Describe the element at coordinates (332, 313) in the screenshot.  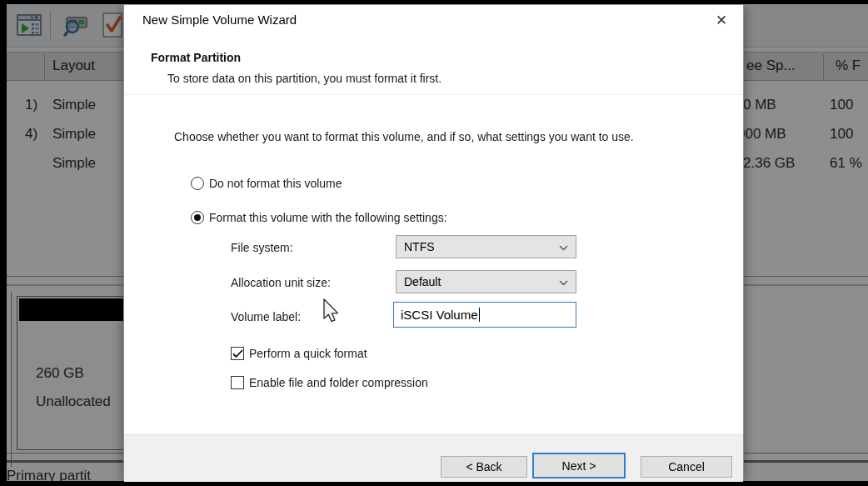
I see `mouse-cursor-icon` at that location.